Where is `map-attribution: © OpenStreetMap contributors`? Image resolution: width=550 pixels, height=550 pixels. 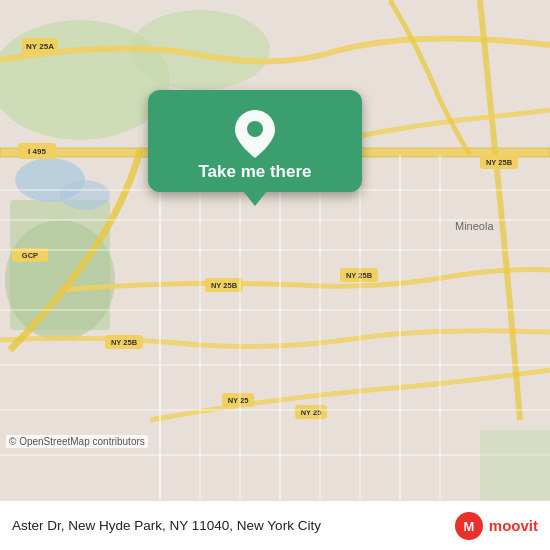 map-attribution: © OpenStreetMap contributors is located at coordinates (77, 442).